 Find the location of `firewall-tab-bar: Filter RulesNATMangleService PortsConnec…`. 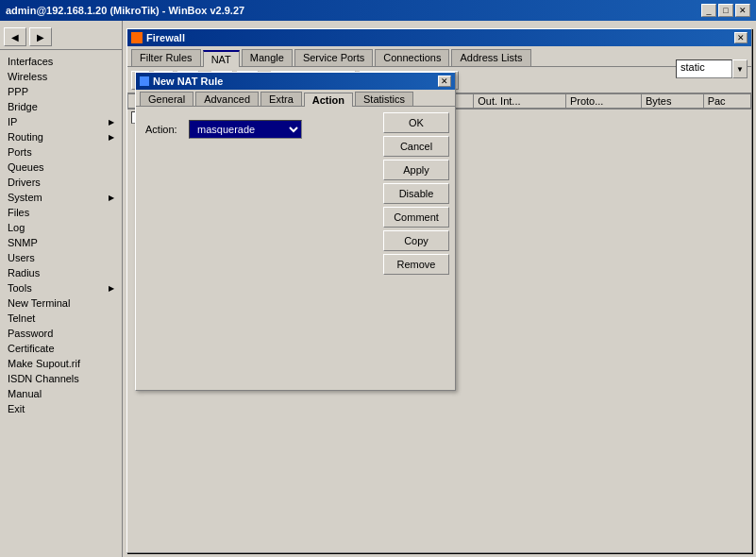

firewall-tab-bar: Filter RulesNATMangleService PortsConnec… is located at coordinates (440, 57).